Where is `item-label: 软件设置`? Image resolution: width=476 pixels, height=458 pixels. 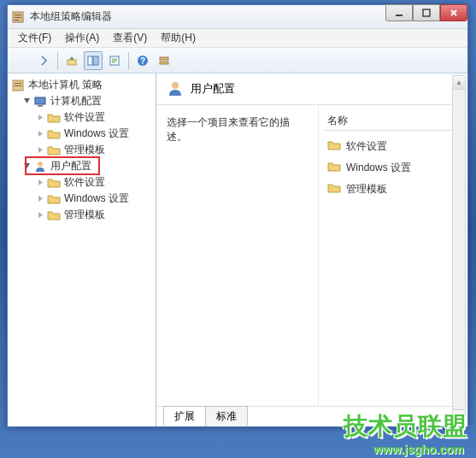
item-label: 软件设置 is located at coordinates (367, 147).